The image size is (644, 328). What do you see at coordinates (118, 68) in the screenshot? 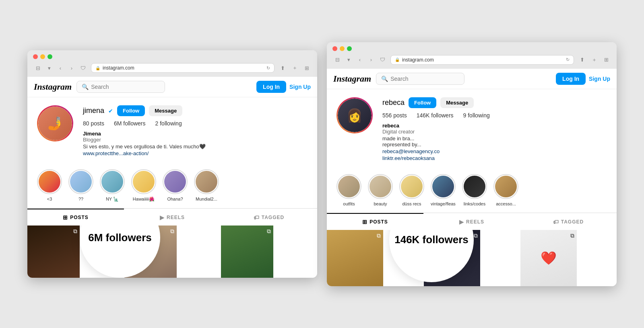
I see `url-text-1: instagram.com` at bounding box center [118, 68].